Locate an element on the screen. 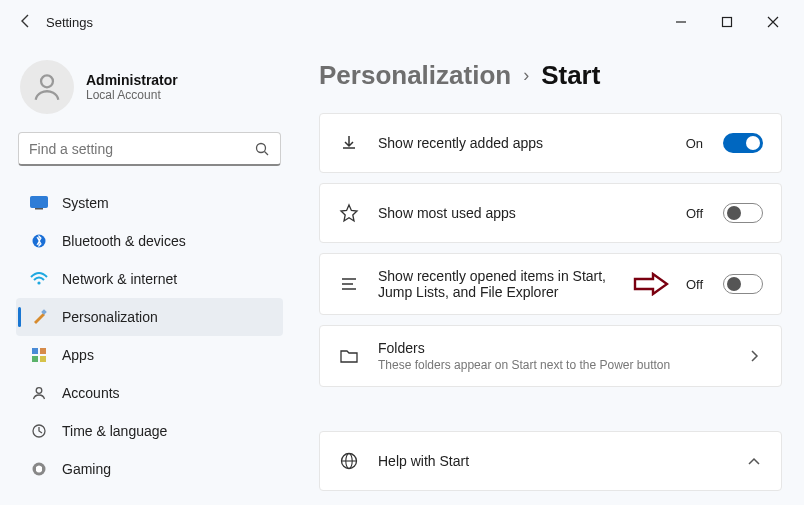  setting-recently-opened-items: Show recently opened items in Start, Jum… is located at coordinates (550, 284).